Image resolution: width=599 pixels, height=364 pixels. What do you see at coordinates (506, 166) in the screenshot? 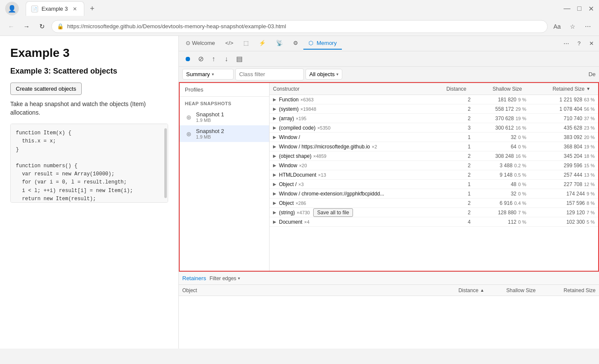
I see `shallow-value: 3 488` at bounding box center [506, 166].